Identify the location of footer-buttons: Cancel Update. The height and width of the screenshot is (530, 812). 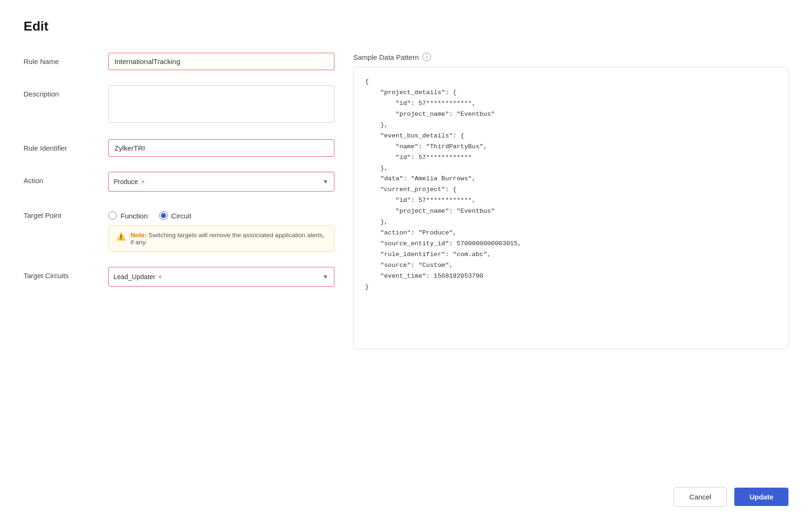
(731, 497).